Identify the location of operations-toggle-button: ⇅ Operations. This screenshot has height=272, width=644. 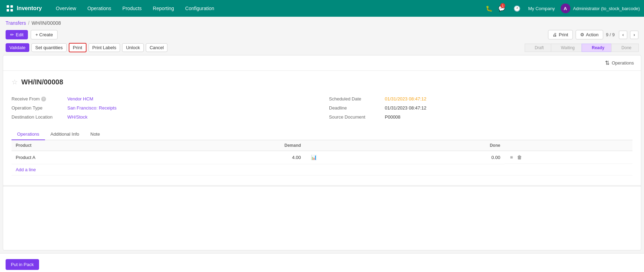
(620, 63).